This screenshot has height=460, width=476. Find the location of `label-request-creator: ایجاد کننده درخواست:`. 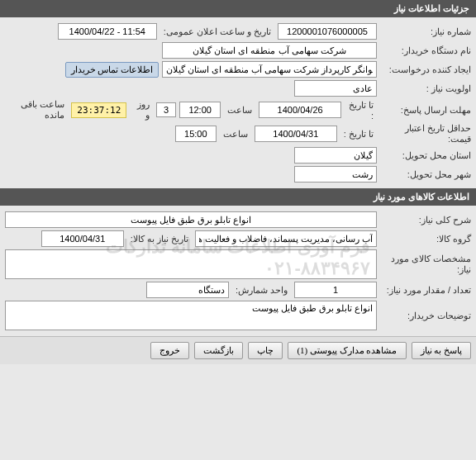

label-request-creator: ایجاد کننده درخواست: is located at coordinates (426, 69).